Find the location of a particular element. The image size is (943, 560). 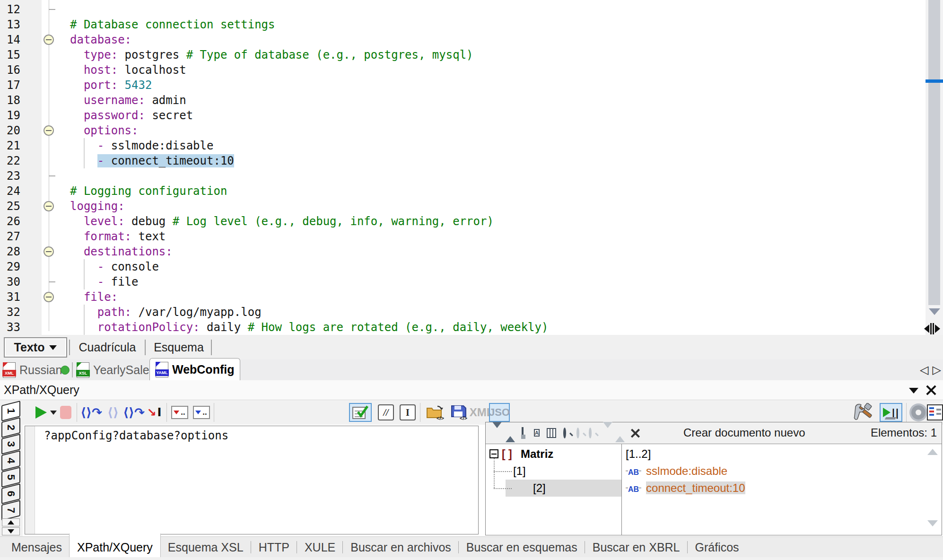

code-text: destinations: is located at coordinates (121, 252).